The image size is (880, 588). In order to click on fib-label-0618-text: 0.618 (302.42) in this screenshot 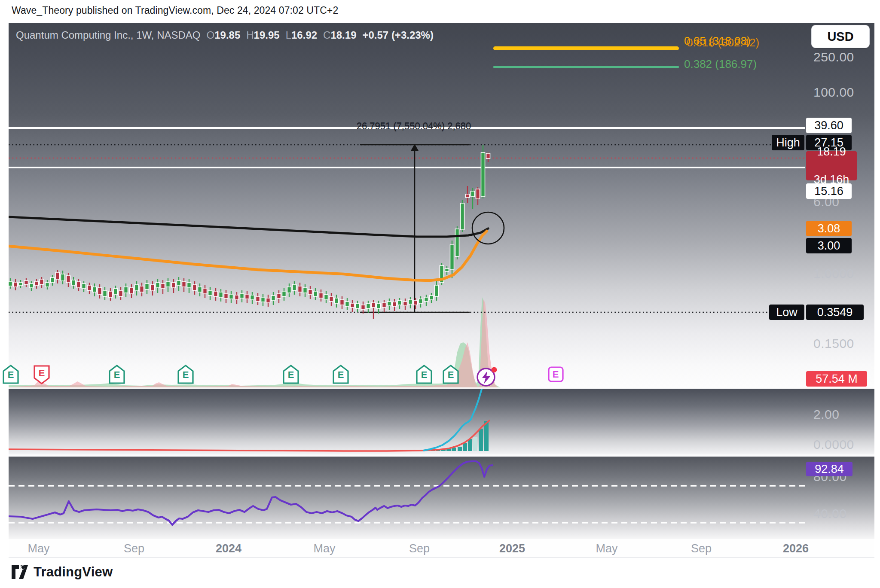, I will do `click(723, 43)`.